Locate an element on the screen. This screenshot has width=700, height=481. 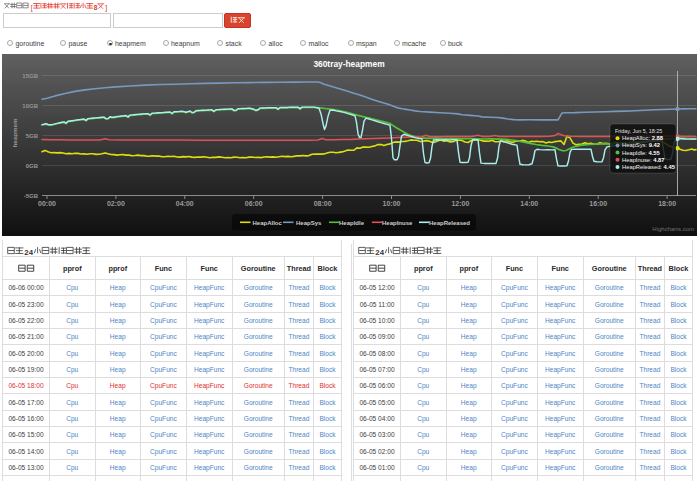
svg-text: HeapInuse is located at coordinates (398, 223).